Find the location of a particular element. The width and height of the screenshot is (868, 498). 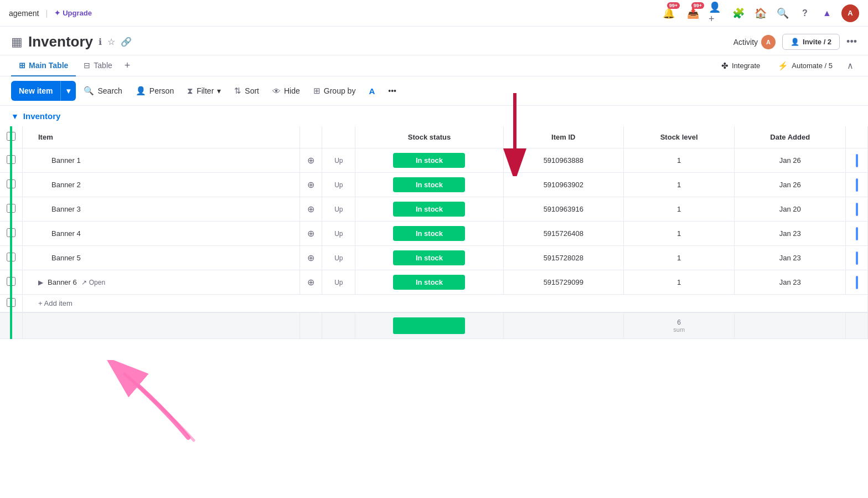

summary-stock-cell: 6 sum is located at coordinates (679, 326).